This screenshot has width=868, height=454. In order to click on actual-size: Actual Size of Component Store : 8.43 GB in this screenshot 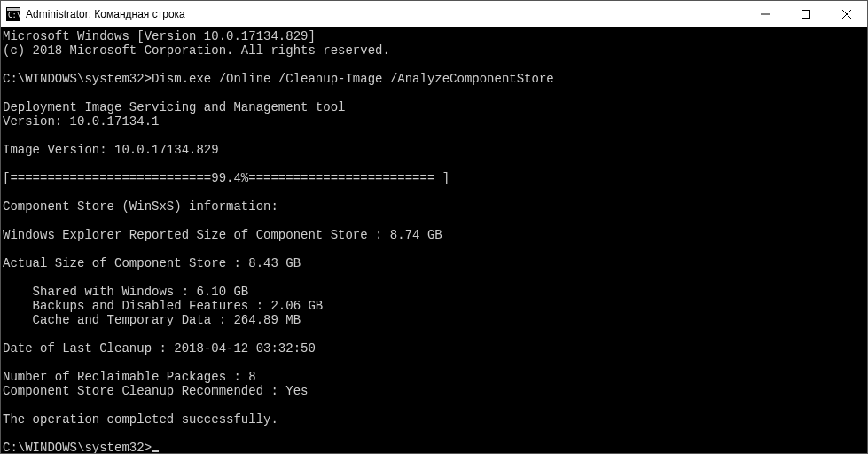, I will do `click(152, 263)`.